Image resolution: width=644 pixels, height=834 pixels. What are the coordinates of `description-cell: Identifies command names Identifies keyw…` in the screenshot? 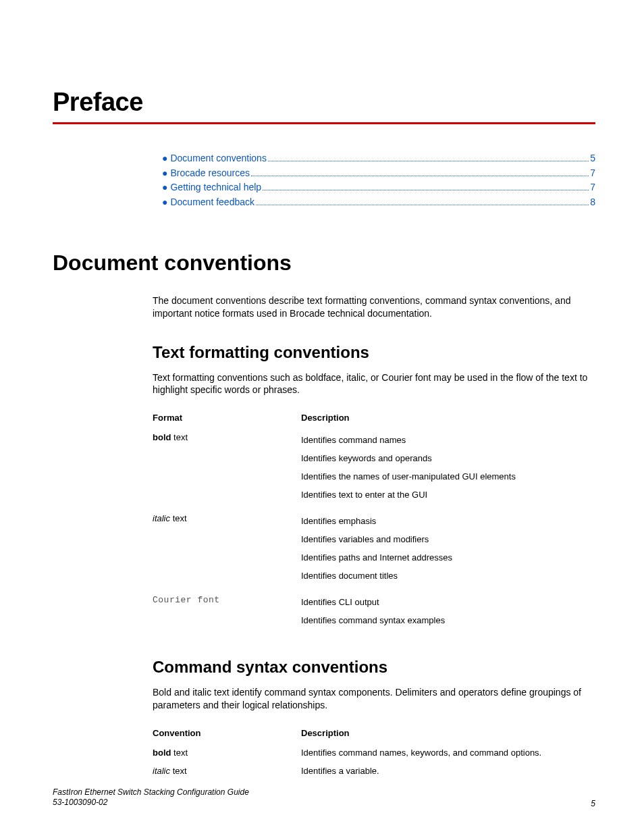 It's located at (422, 469).